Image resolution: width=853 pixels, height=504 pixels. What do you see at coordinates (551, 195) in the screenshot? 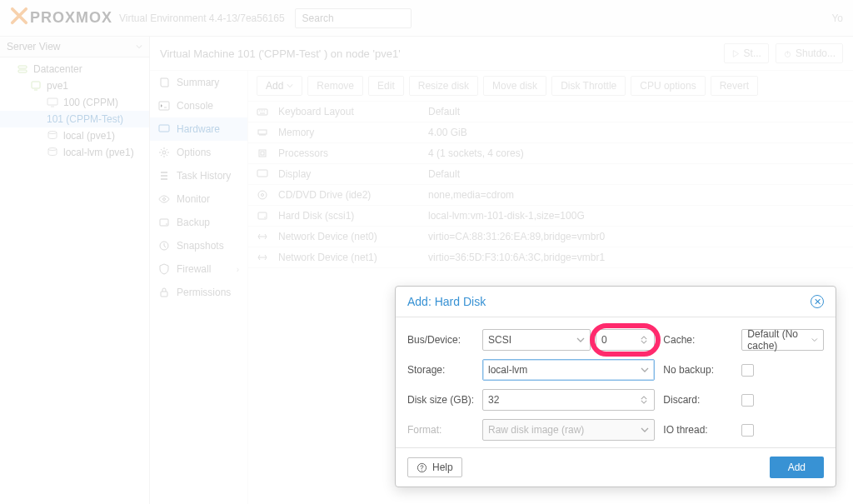
I see `hw-row-cddvd: CD/DVD Drive (ide2)none,media=cdrom` at bounding box center [551, 195].